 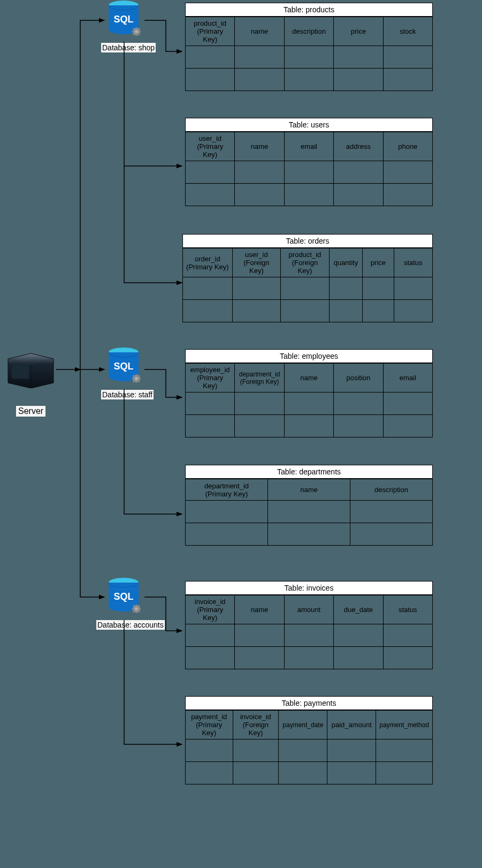 I want to click on database-staff-label: Database: staff, so click(x=127, y=395).